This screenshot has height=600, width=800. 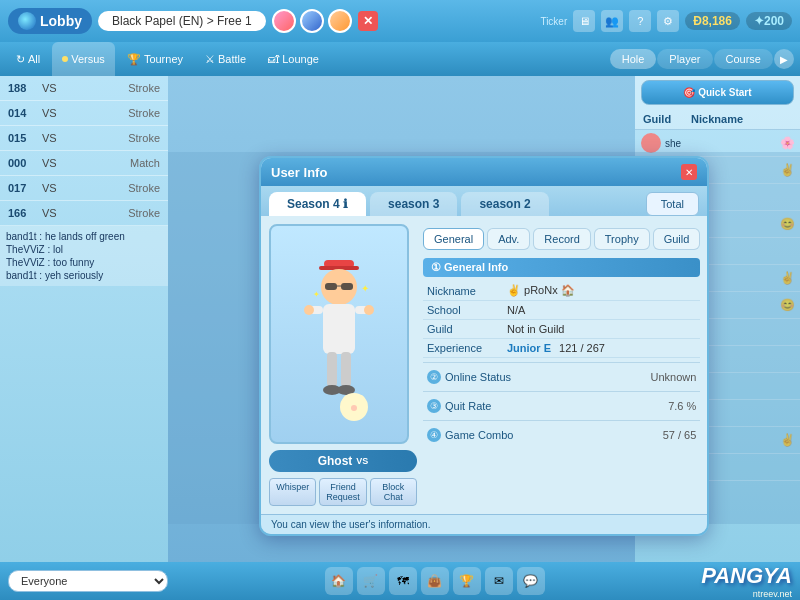 I want to click on versus-button: Versus, so click(x=84, y=59).